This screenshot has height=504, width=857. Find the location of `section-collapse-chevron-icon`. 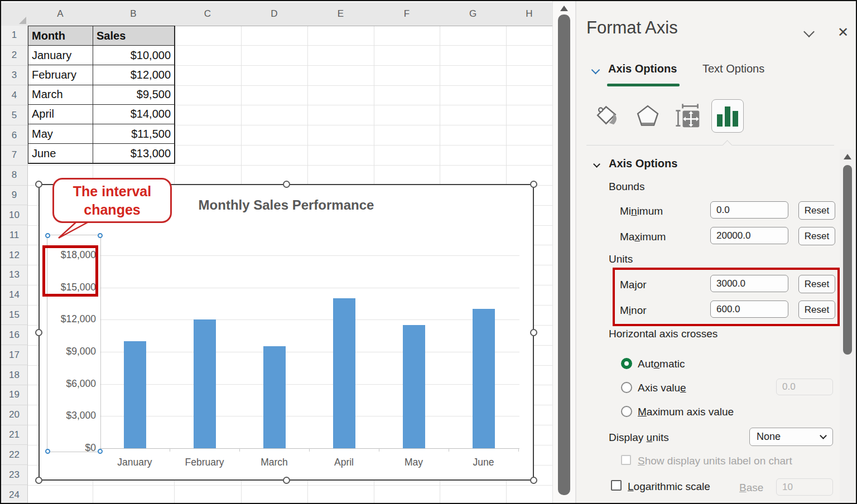

section-collapse-chevron-icon is located at coordinates (597, 164).